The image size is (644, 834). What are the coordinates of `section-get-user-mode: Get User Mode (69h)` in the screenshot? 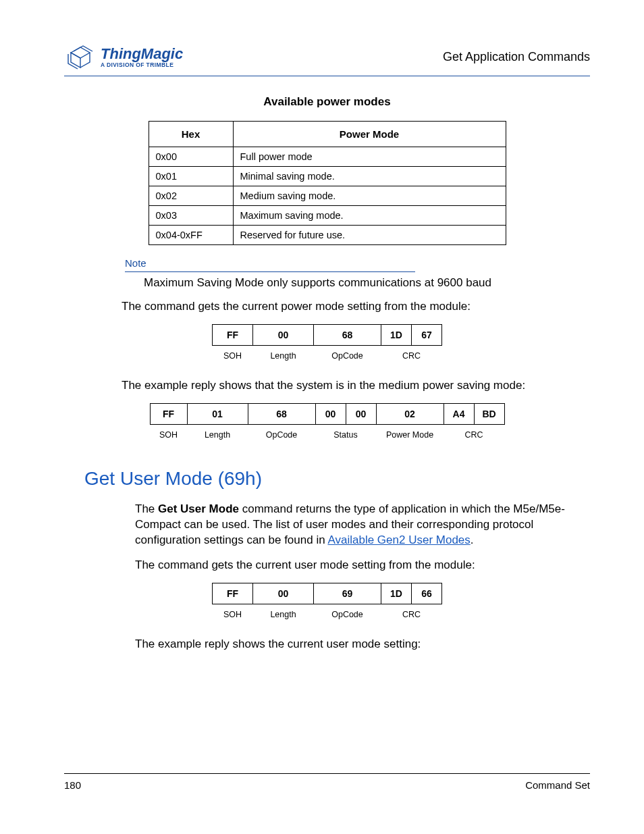 It's located at (338, 479).